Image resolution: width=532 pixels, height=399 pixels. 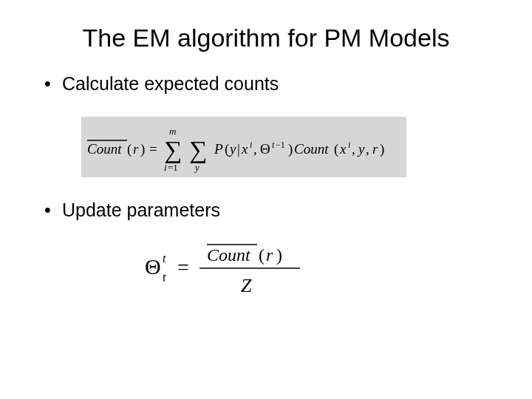 What do you see at coordinates (270, 210) in the screenshot?
I see `bullet-update-parameters: Update parameters` at bounding box center [270, 210].